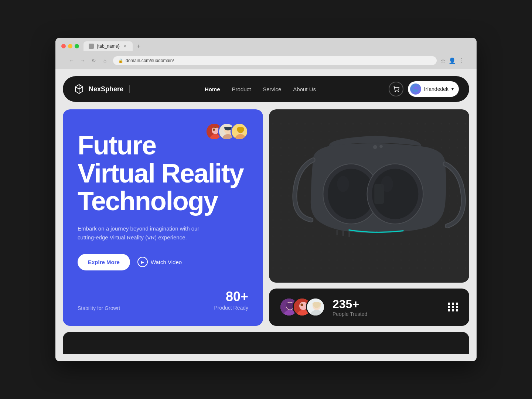  Describe the element at coordinates (91, 46) in the screenshot. I see `tab-favicon` at that location.